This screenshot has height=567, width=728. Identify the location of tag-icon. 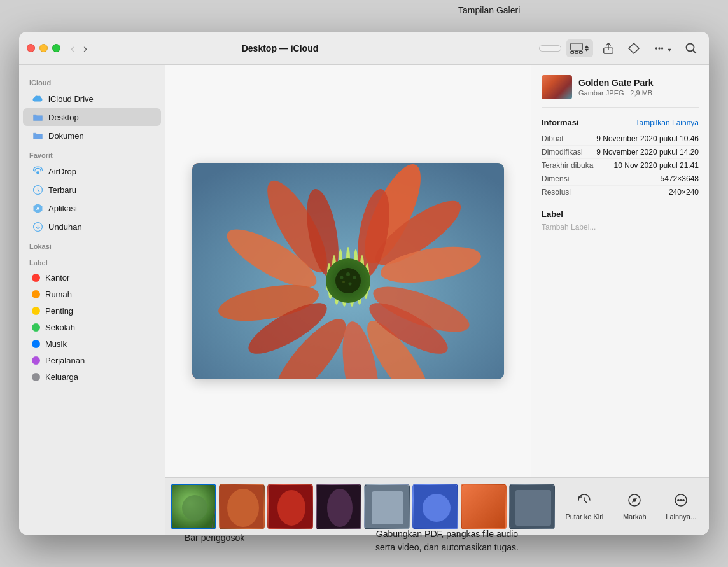
(634, 48).